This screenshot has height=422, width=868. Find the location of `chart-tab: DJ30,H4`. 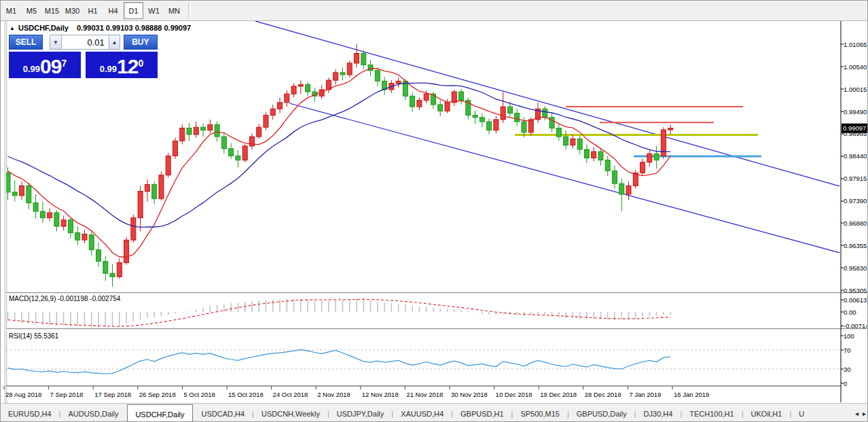

chart-tab: DJ30,H4 is located at coordinates (659, 413).